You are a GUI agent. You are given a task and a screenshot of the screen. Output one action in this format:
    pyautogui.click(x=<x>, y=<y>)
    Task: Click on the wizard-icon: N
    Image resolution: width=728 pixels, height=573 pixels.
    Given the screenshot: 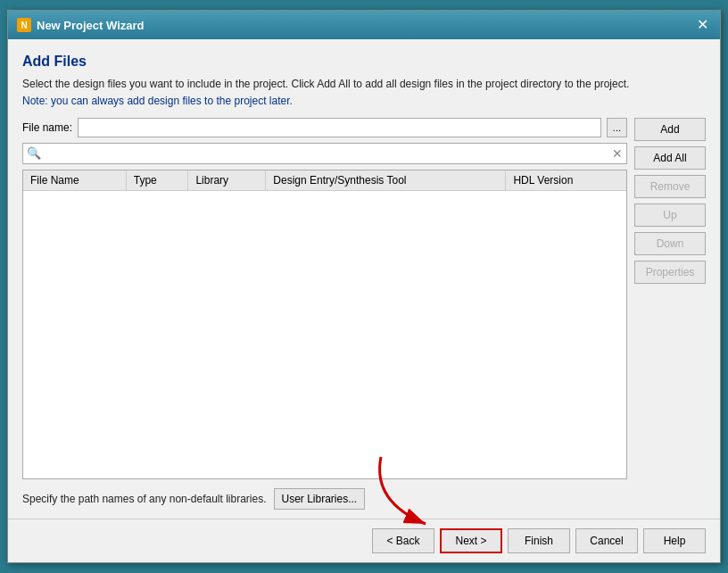 What is the action you would take?
    pyautogui.click(x=24, y=25)
    